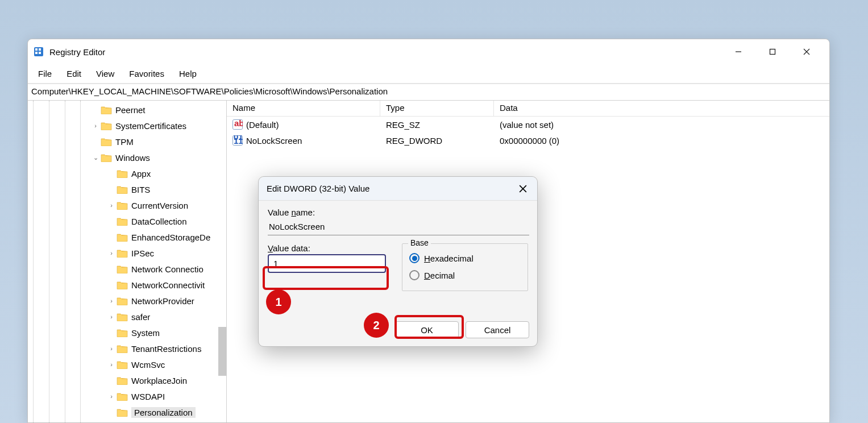 The image size is (868, 423). Describe the element at coordinates (238, 141) in the screenshot. I see `svg-text: 110` at that location.